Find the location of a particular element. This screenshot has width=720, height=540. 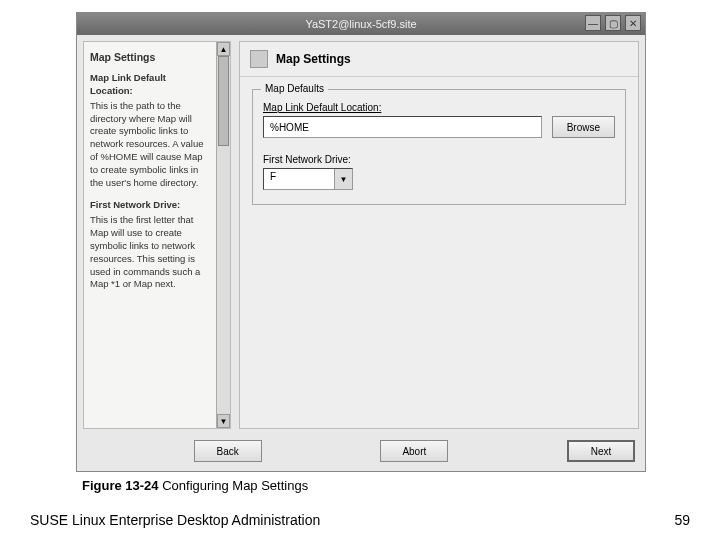

help-section-2-text: This is the first letter that Map will u… is located at coordinates (145, 252).